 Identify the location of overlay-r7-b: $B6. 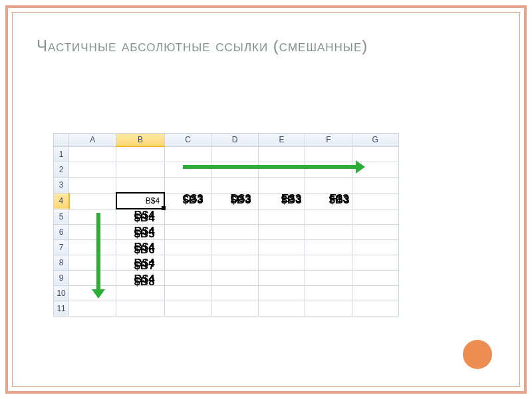
(144, 249).